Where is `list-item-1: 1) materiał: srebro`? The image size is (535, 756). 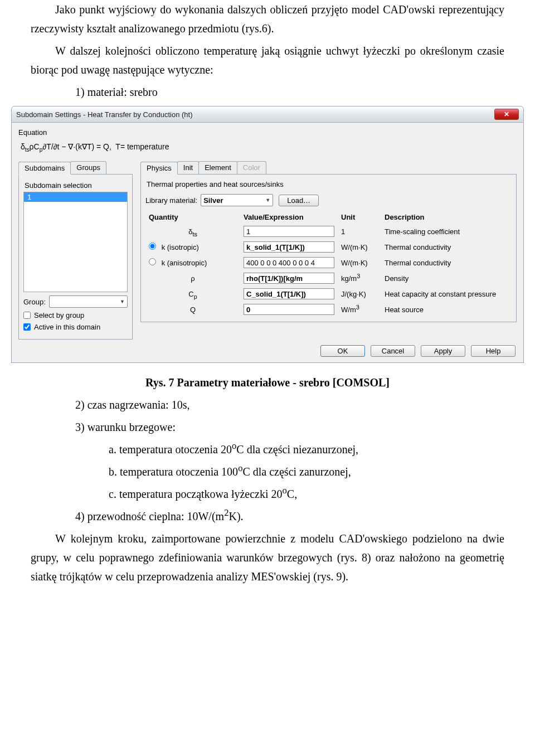
list-item-1: 1) materiał: srebro is located at coordinates (290, 92).